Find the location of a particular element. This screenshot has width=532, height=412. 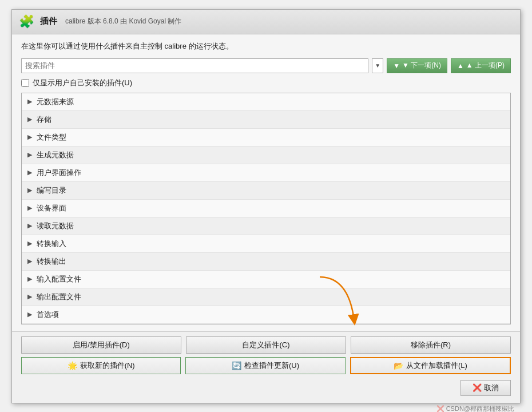

dialog-title: 插件 is located at coordinates (49, 22).